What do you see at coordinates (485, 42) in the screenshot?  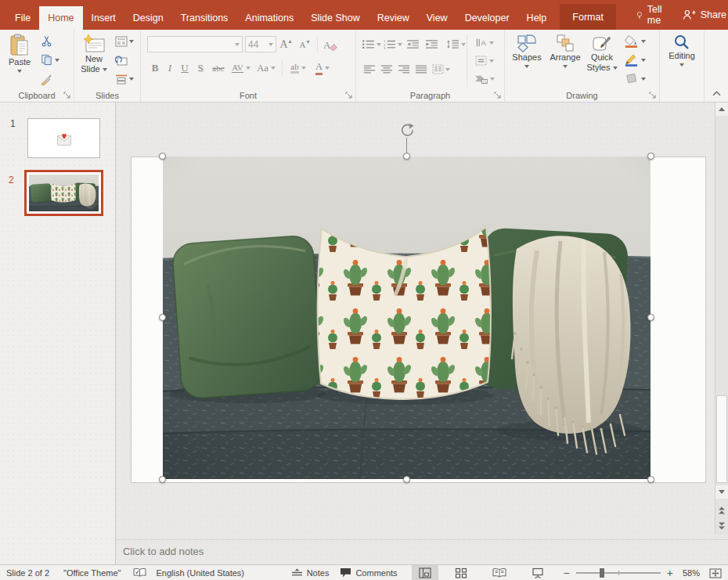 I see `text-direction-button` at bounding box center [485, 42].